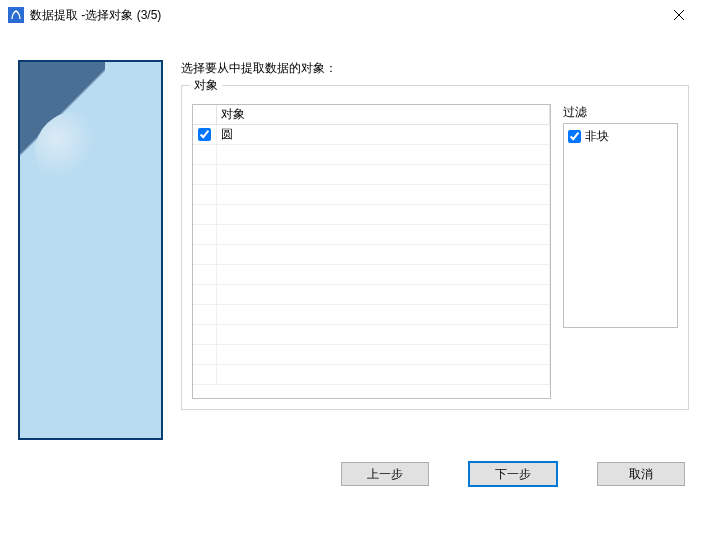 This screenshot has height=541, width=707. What do you see at coordinates (372, 115) in the screenshot?
I see `objects-table-header: 对象` at bounding box center [372, 115].